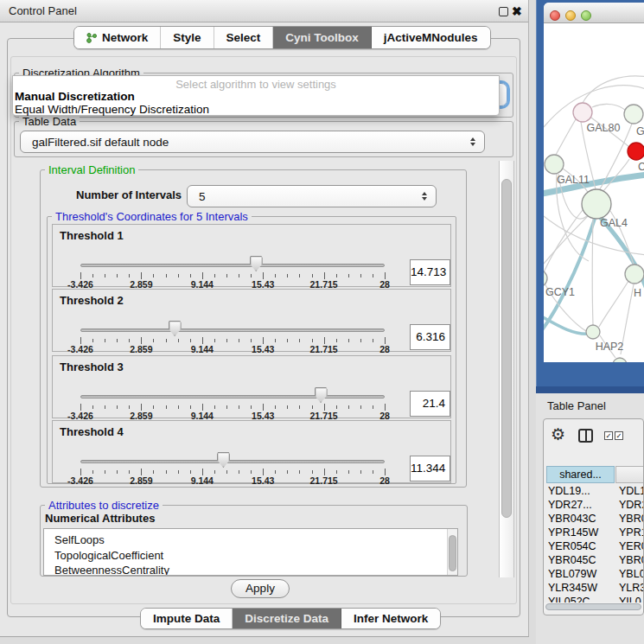 The height and width of the screenshot is (644, 644). Describe the element at coordinates (324, 349) in the screenshot. I see `slider-tick-label: 21.715` at that location.